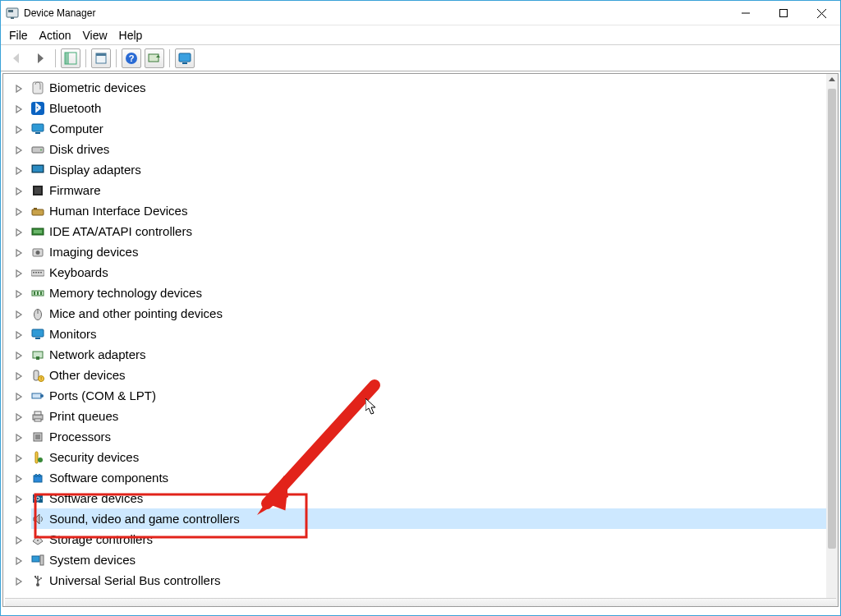  I want to click on tree-item-label: Other devices, so click(87, 375).